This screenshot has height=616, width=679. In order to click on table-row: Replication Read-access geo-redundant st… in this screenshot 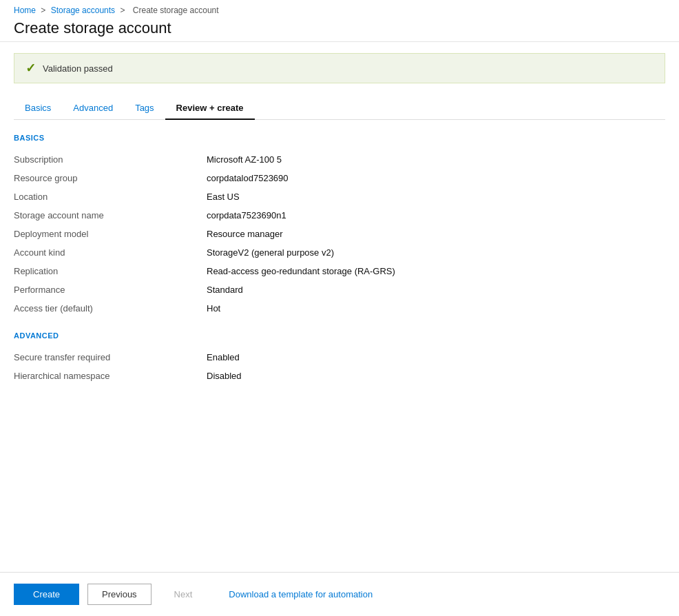, I will do `click(340, 271)`.